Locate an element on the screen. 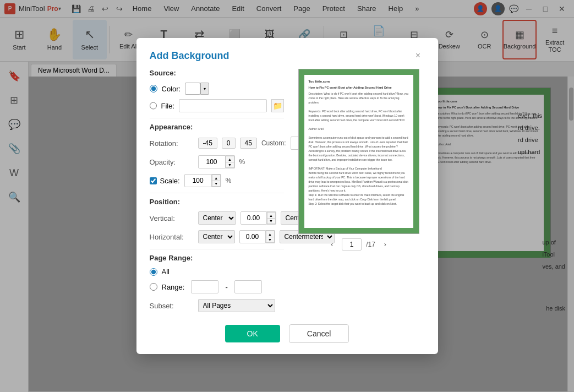 This screenshot has width=574, height=392. horiz-spin-down: ▼ is located at coordinates (270, 240).